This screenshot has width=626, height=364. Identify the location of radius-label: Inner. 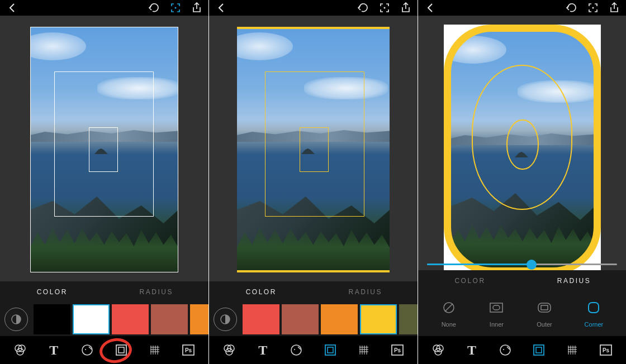
(496, 324).